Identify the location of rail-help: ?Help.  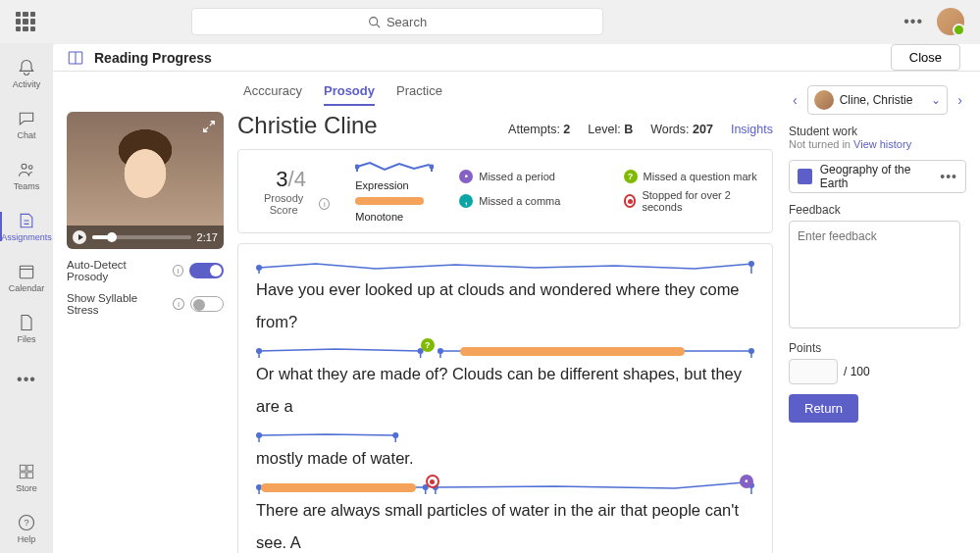
(26, 528).